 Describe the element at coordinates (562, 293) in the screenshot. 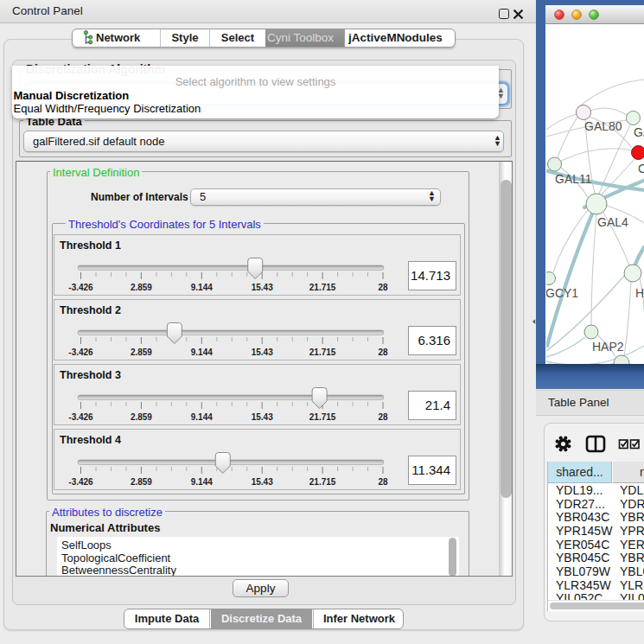

I see `svg-text: GCY1` at that location.